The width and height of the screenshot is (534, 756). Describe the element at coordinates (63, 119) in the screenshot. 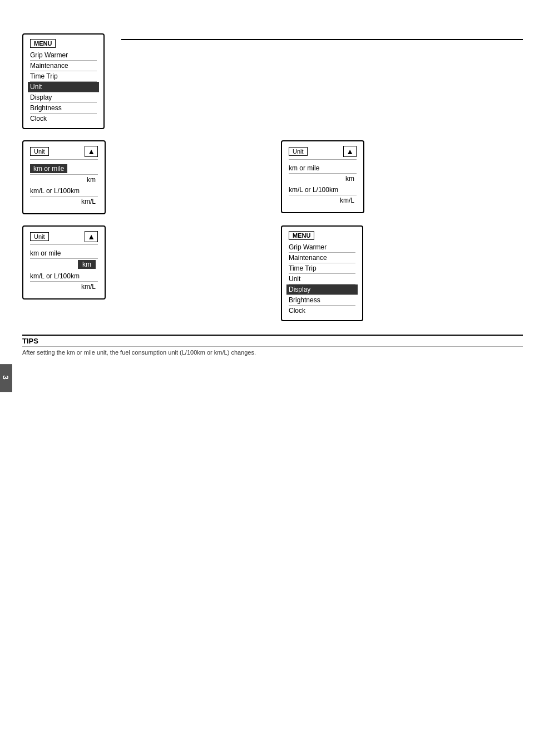

I see `menu-item-clock: Clock` at that location.